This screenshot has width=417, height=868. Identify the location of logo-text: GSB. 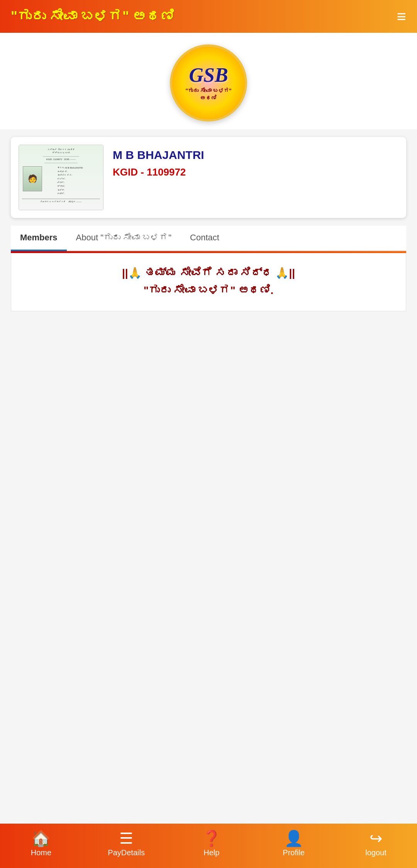
(208, 75).